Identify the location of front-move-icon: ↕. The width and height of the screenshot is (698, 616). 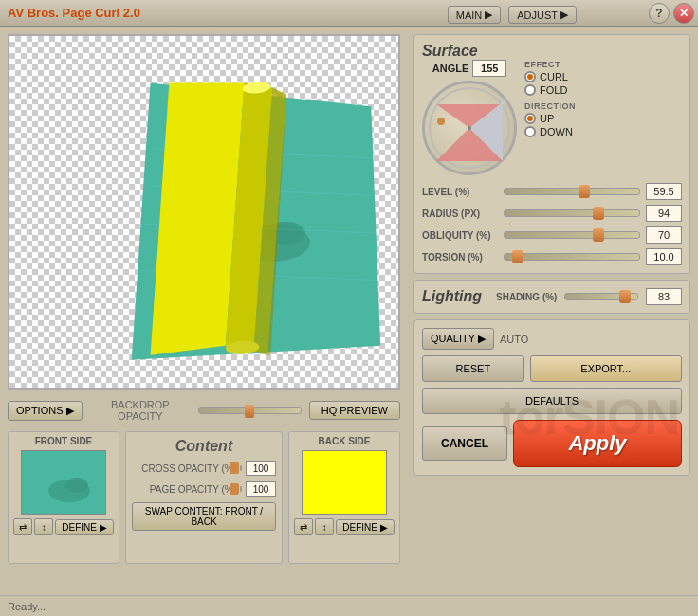
(44, 527).